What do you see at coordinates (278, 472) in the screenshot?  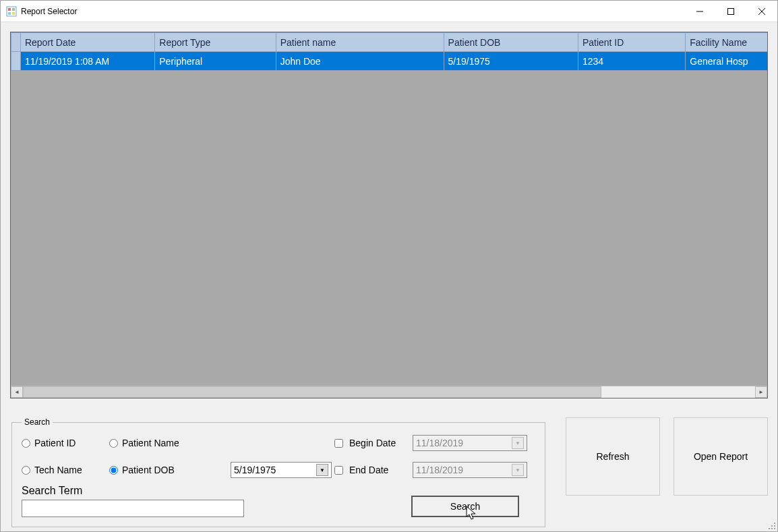 I see `search-panel: Search Patient ID Patient Name Begin D` at bounding box center [278, 472].